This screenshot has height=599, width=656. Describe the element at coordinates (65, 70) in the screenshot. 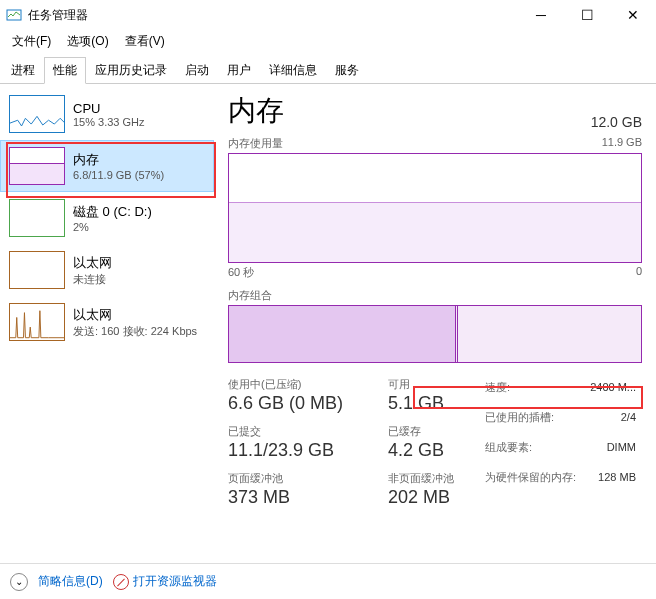

I see `tab-performance: 性能` at that location.